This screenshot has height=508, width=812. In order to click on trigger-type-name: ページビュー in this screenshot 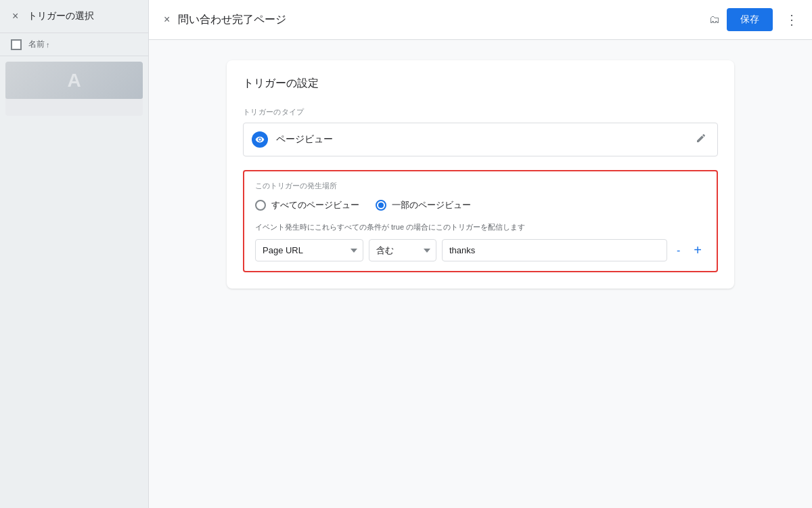, I will do `click(484, 140)`.